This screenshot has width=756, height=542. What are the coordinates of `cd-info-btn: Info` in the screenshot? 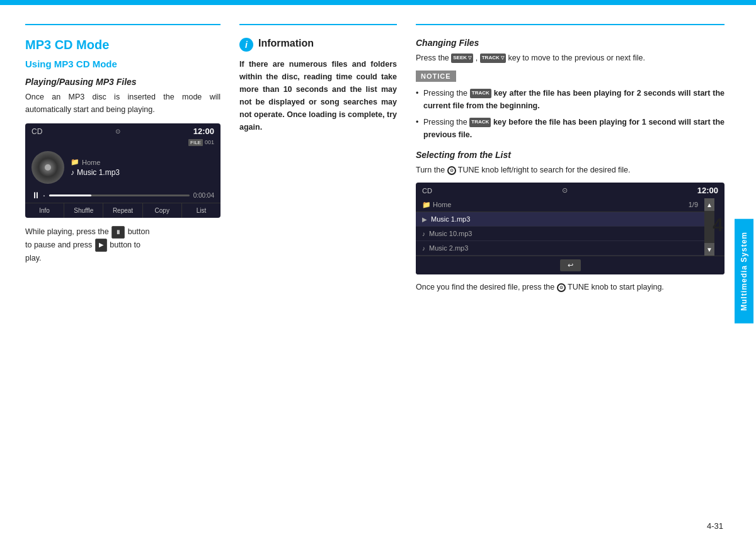 It's located at (45, 210).